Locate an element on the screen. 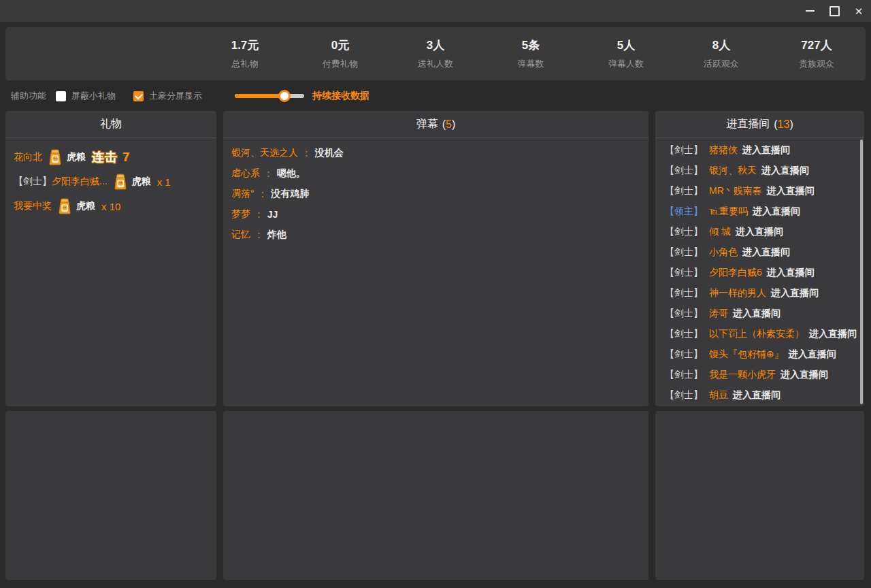 Image resolution: width=871 pixels, height=588 pixels. stat-value: 5条 is located at coordinates (531, 45).